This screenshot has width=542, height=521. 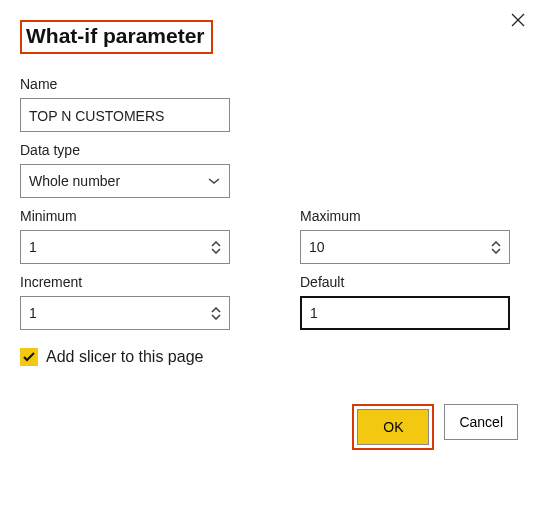 I want to click on minimum-stepper, so click(x=216, y=247).